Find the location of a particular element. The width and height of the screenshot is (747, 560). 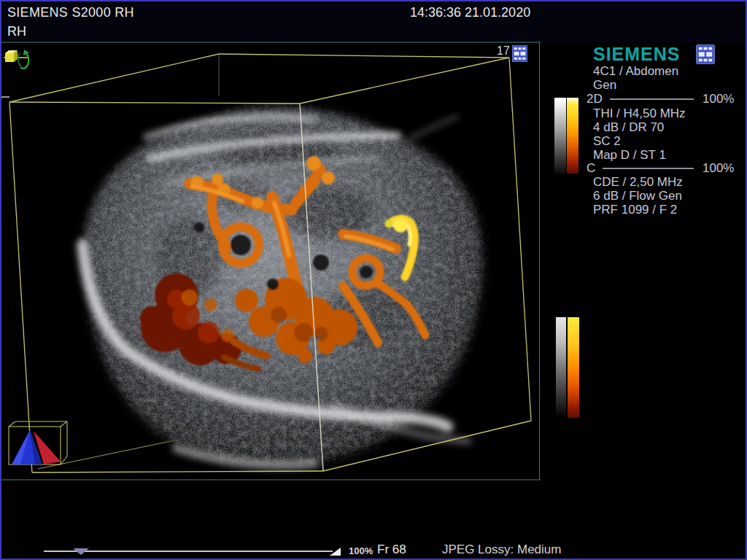

depth-scale-tick is located at coordinates (6, 97).